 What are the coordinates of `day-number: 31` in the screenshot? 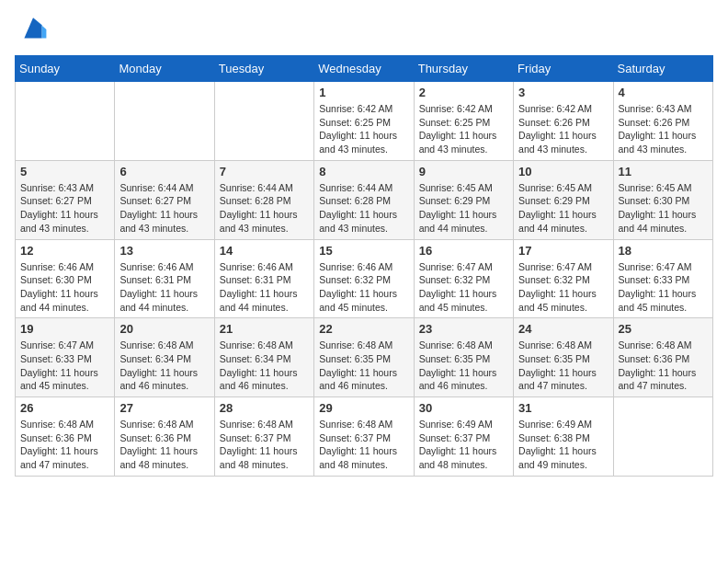 It's located at (563, 408).